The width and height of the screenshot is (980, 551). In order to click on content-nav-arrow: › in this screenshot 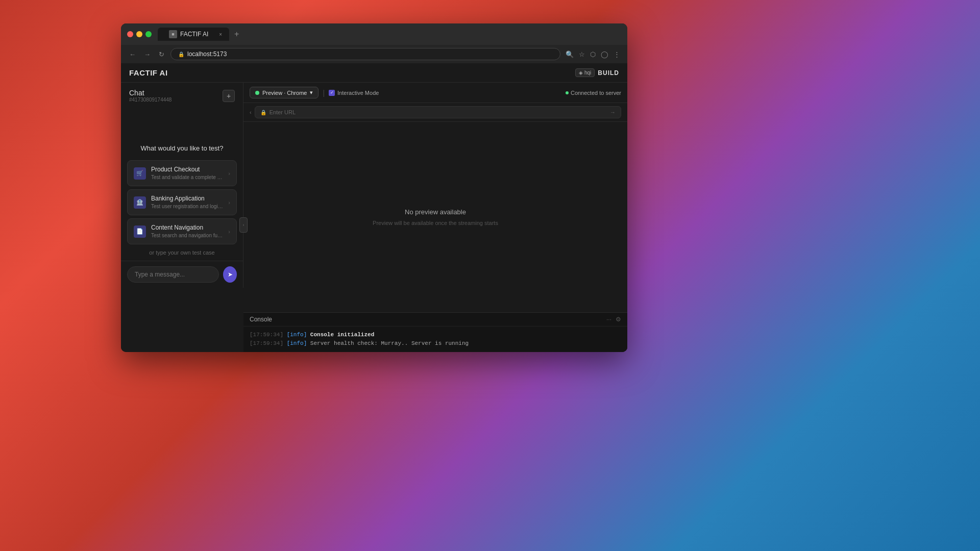, I will do `click(229, 232)`.